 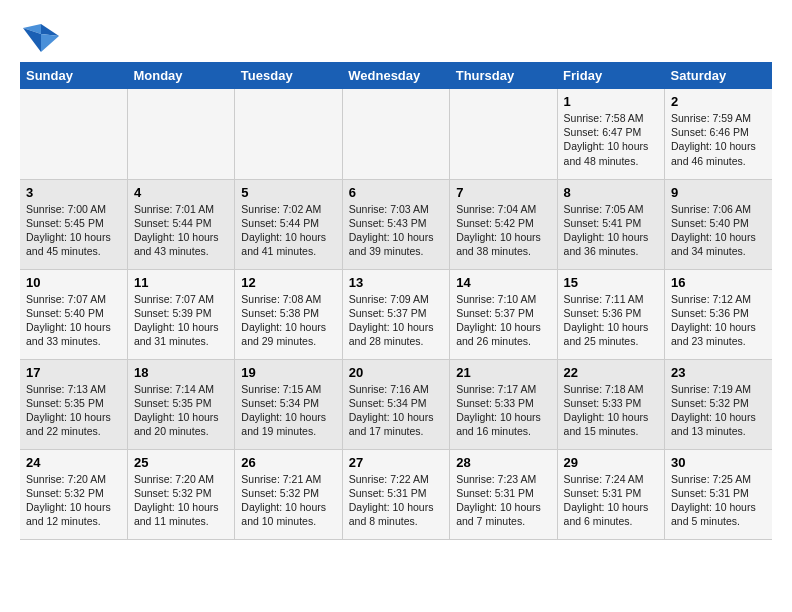 I want to click on calendar-cell: 22Sunrise: 7:18 AM Sunset: 5:33 PM Dayli…, so click(x=610, y=404).